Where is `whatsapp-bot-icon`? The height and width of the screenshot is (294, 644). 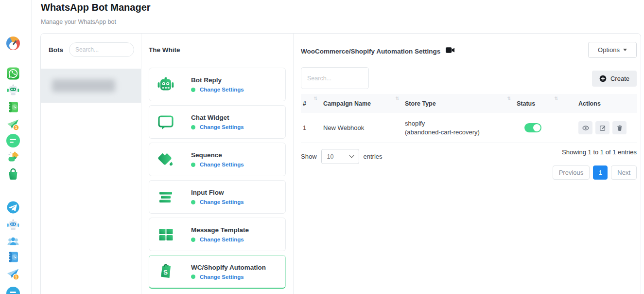 whatsapp-bot-icon is located at coordinates (13, 90).